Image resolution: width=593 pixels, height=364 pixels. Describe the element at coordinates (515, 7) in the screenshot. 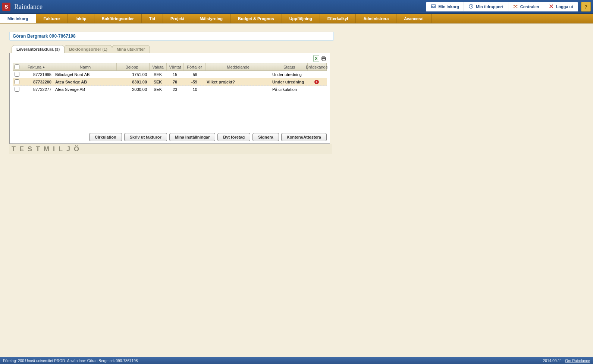

I see `shuffle-icon` at that location.